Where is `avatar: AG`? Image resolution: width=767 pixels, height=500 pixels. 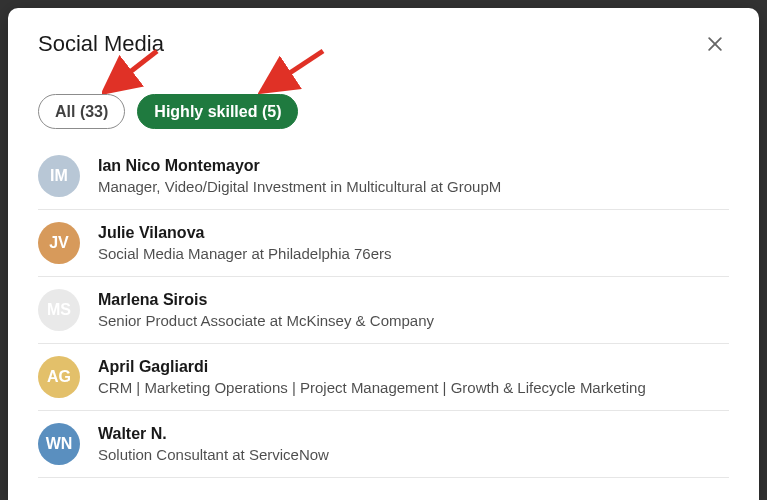
avatar: AG is located at coordinates (59, 377).